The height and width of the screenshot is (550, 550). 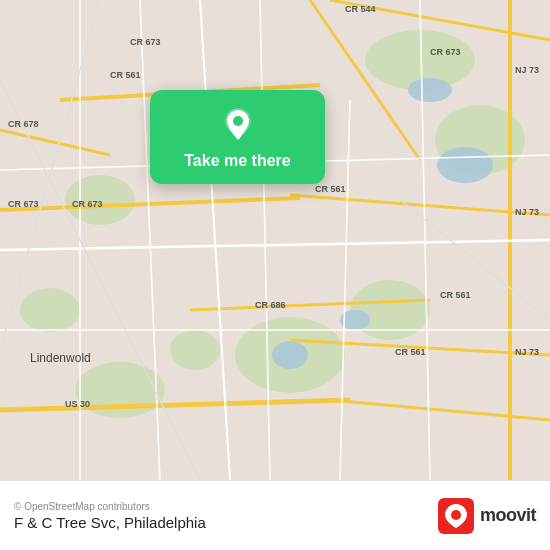 I want to click on svg-text: CR 686, so click(x=270, y=305).